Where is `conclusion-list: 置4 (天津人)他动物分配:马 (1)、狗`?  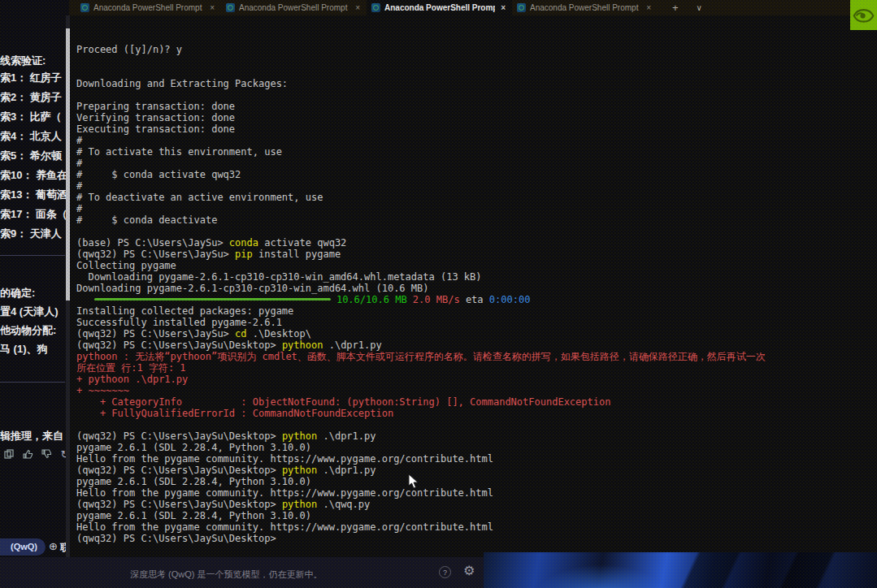 conclusion-list: 置4 (天津人)他动物分配:马 (1)、狗 is located at coordinates (29, 330).